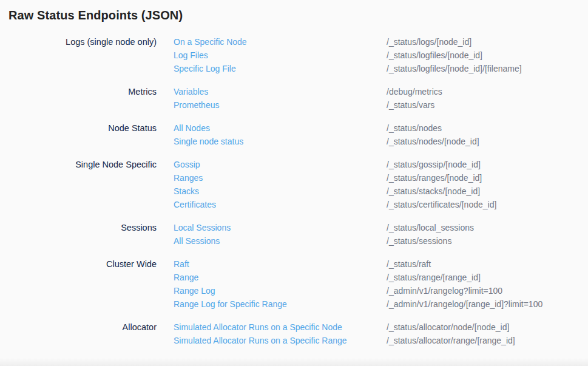  I want to click on endpoint-link: Gossip, so click(280, 164).